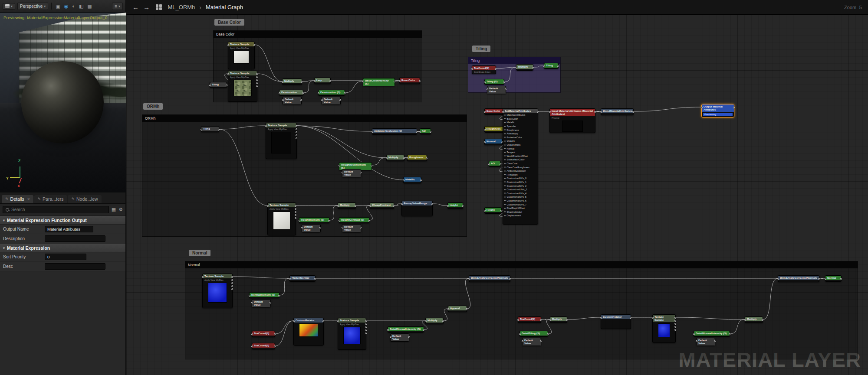 This screenshot has height=375, width=868. Describe the element at coordinates (352, 228) in the screenshot. I see `graph-node-orm_hdef2: Default Value` at that location.